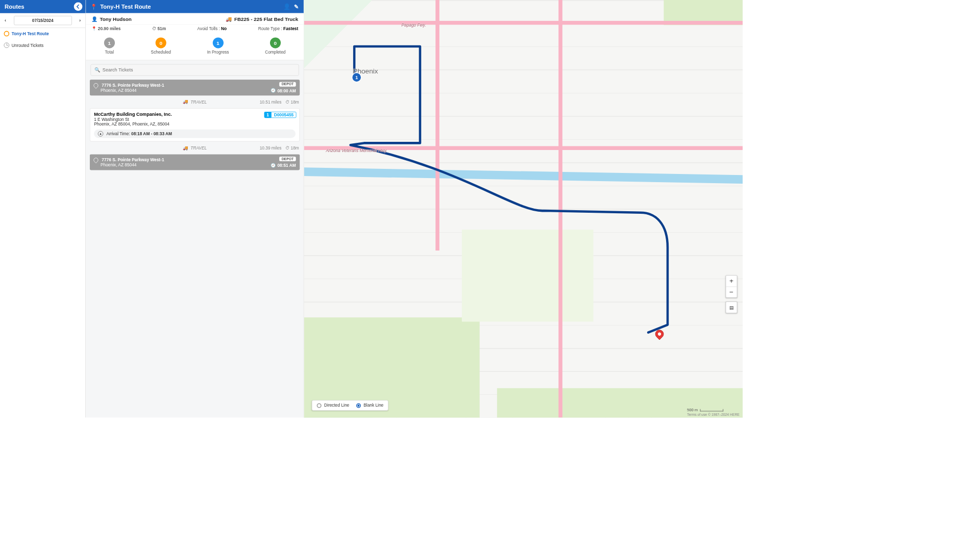 The image size is (980, 551). I want to click on status-completed: 0 Completed, so click(275, 46).